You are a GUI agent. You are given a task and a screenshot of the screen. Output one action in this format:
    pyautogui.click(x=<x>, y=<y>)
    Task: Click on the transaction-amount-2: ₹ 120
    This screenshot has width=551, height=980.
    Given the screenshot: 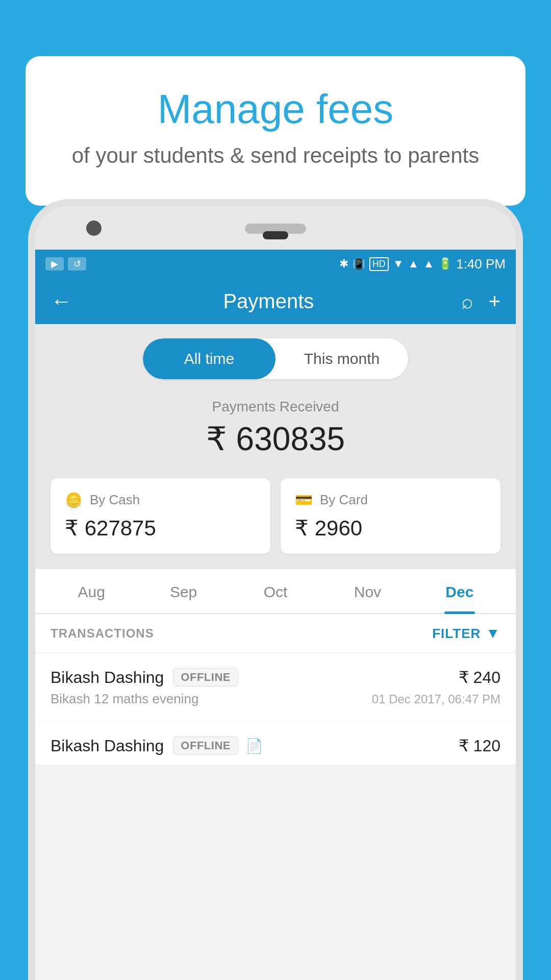 What is the action you would take?
    pyautogui.click(x=480, y=746)
    